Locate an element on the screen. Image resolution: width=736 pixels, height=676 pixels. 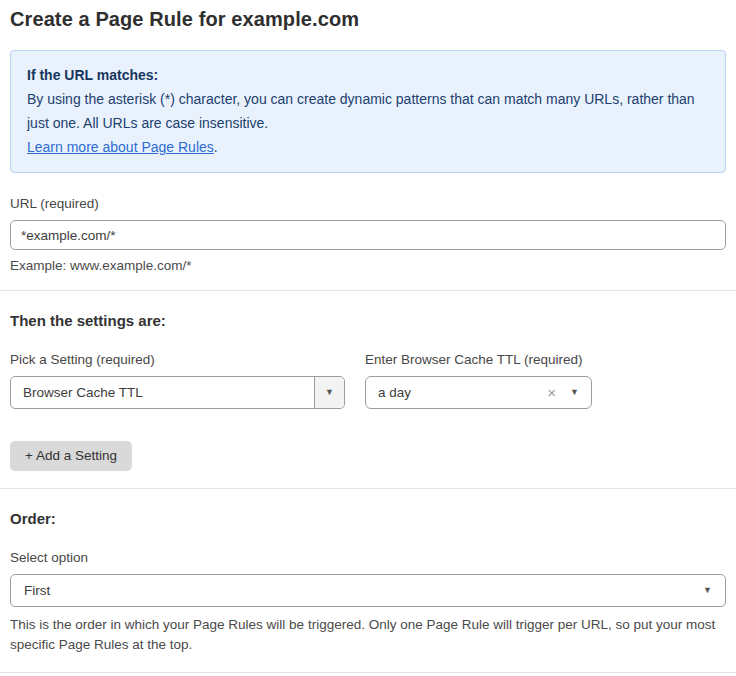
setting-picker-value: Browser Cache TTL is located at coordinates (162, 392).